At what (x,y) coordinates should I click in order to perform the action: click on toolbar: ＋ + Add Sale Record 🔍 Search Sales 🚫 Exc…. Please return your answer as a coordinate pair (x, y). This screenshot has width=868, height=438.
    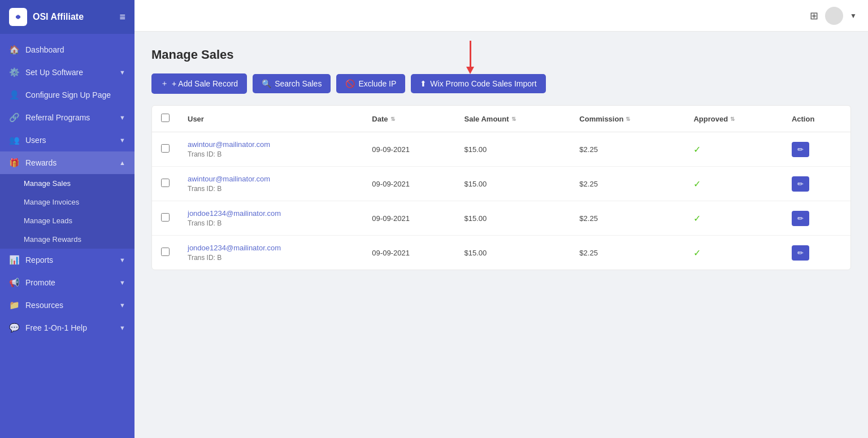
    Looking at the image, I should click on (501, 84).